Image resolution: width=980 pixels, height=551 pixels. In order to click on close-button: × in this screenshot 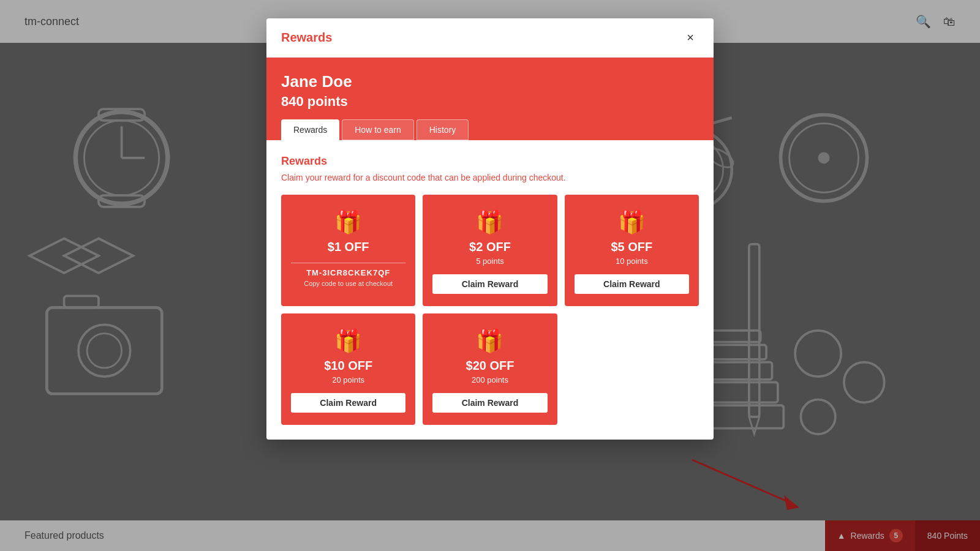, I will do `click(690, 38)`.